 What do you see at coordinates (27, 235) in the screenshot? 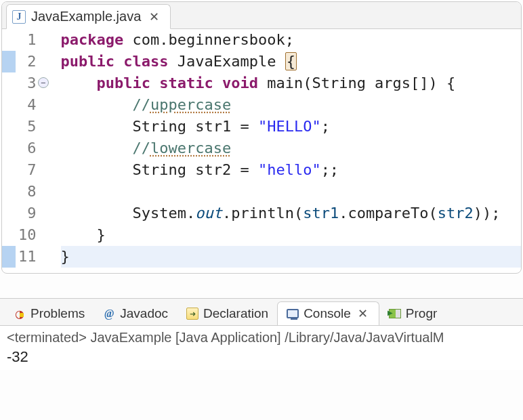
I see `line-number: 10` at bounding box center [27, 235].